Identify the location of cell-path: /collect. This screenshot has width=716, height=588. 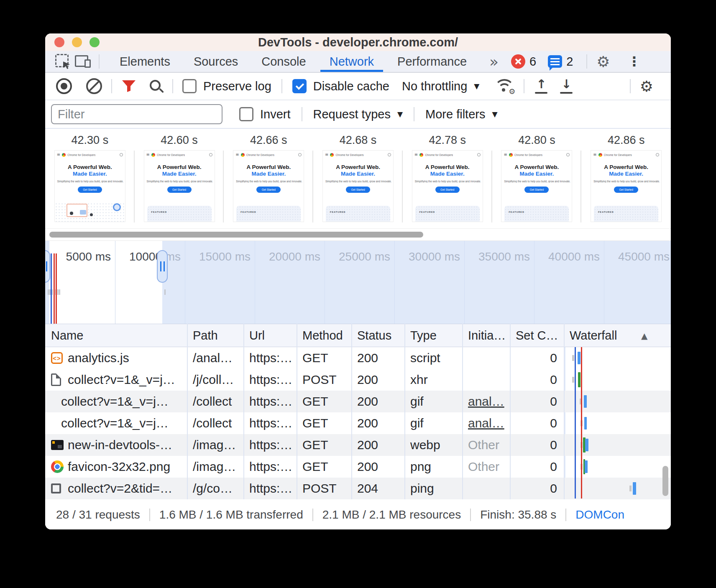
(215, 423).